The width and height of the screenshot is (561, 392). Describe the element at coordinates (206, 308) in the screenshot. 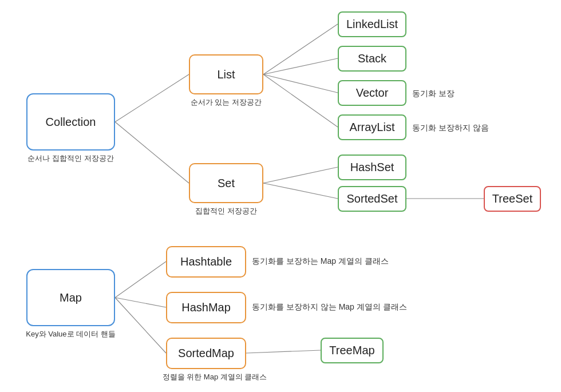

I see `hashmap-node: HashMap` at that location.